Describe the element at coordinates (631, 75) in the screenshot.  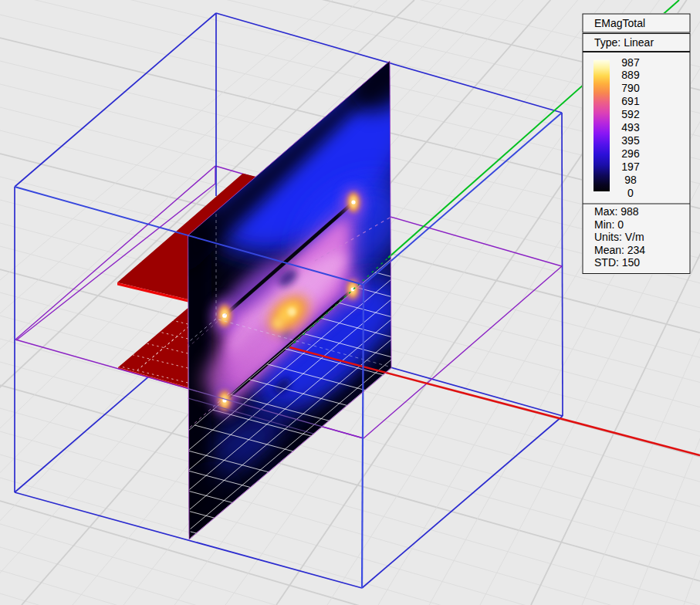
I see `svg-text: 889` at that location.